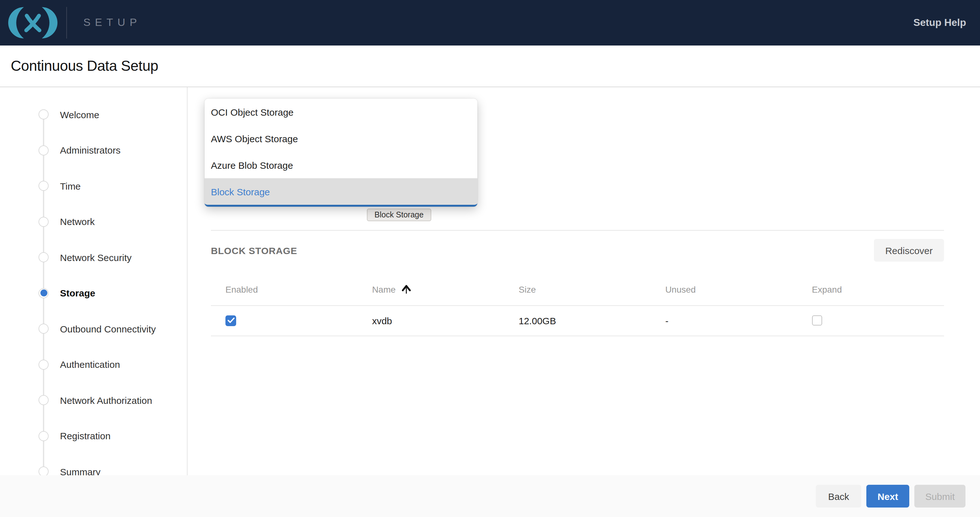 This screenshot has width=980, height=517. Describe the element at coordinates (231, 321) in the screenshot. I see `checkmark-icon` at that location.